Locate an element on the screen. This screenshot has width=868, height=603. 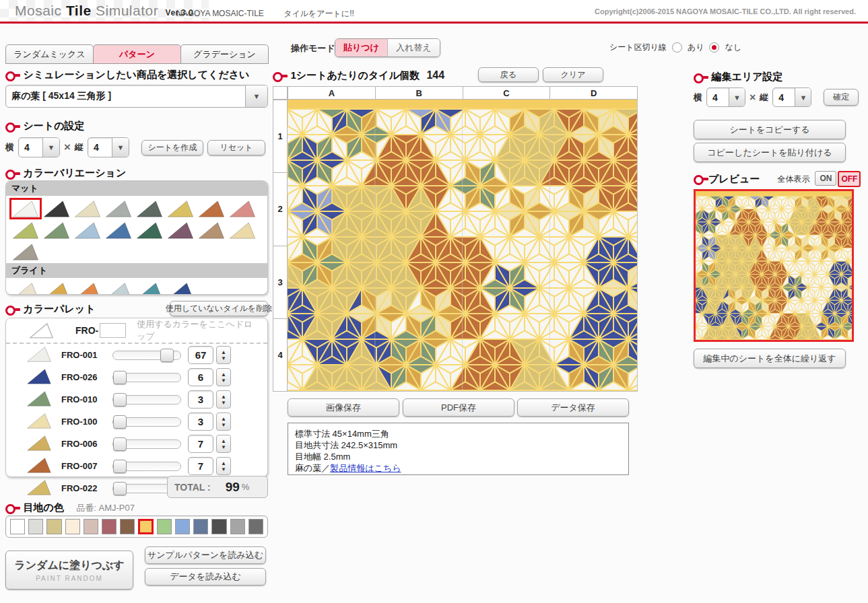
product-info-link: 製品情報はこちら is located at coordinates (365, 468).